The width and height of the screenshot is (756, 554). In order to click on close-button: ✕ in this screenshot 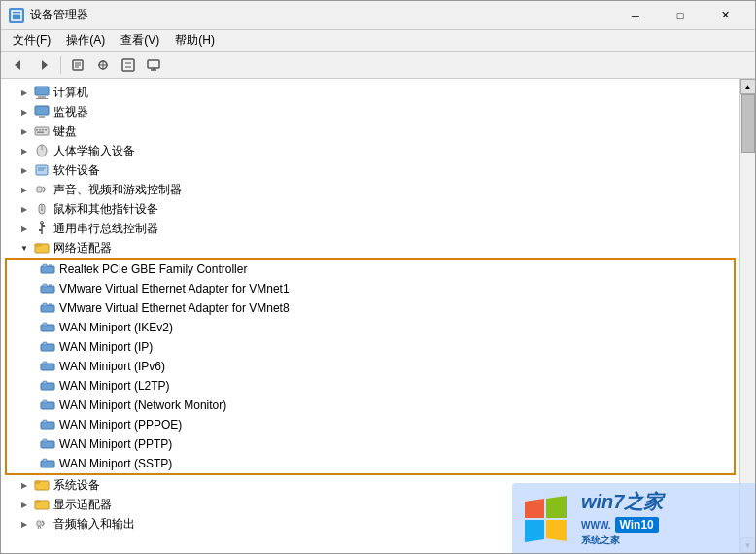, I will do `click(725, 16)`.